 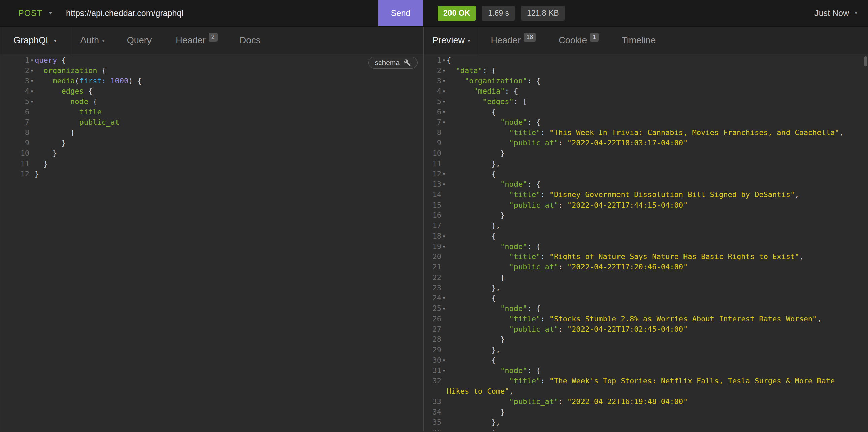 I want to click on topbar: POST ▾ https://api.cheddar.com/graphql S…, so click(x=434, y=13).